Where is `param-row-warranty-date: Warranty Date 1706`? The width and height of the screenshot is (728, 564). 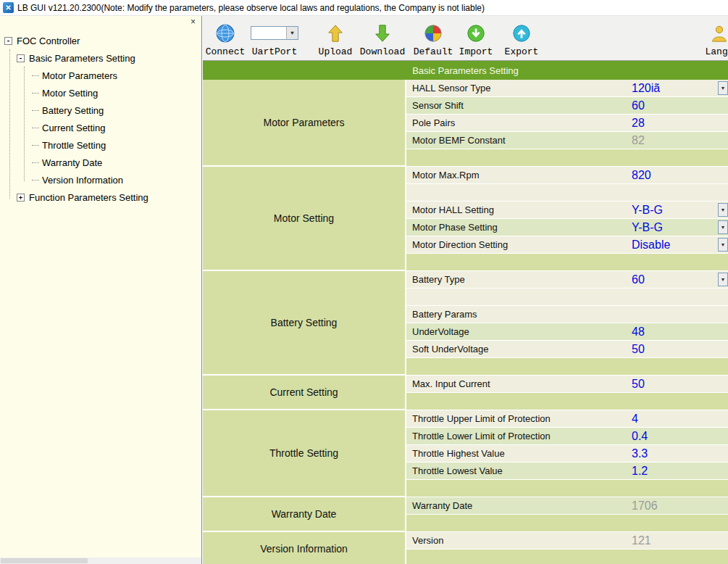
param-row-warranty-date: Warranty Date 1706 is located at coordinates (567, 506).